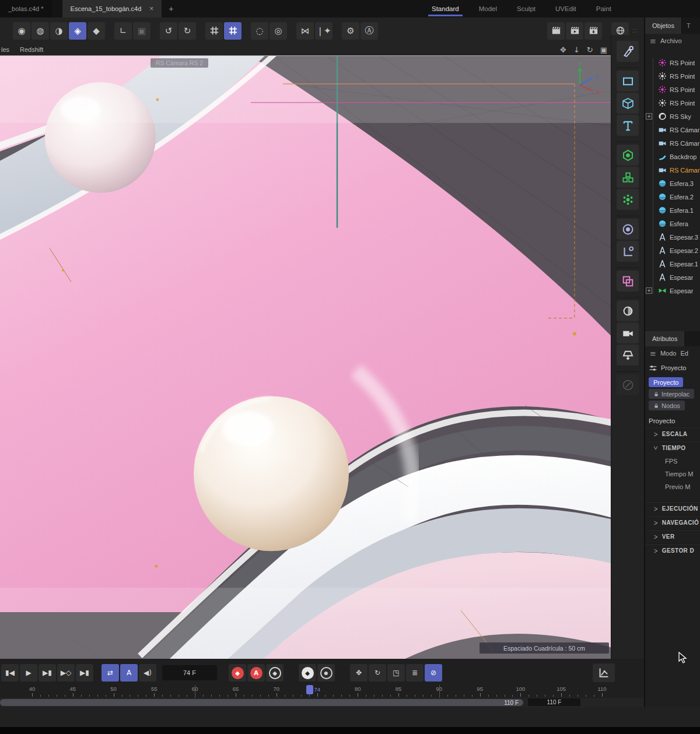  Describe the element at coordinates (673, 224) in the screenshot. I see `object-row: Esfera` at that location.